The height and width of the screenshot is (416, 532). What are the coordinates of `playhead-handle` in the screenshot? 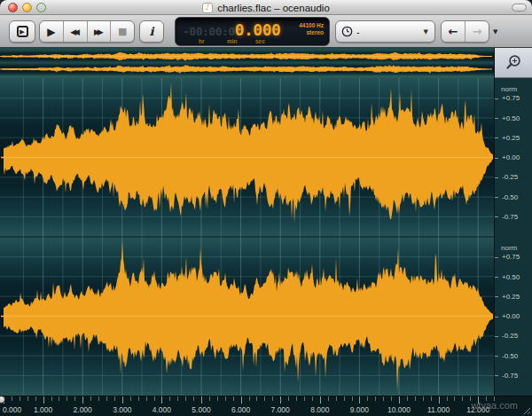 It's located at (3, 399).